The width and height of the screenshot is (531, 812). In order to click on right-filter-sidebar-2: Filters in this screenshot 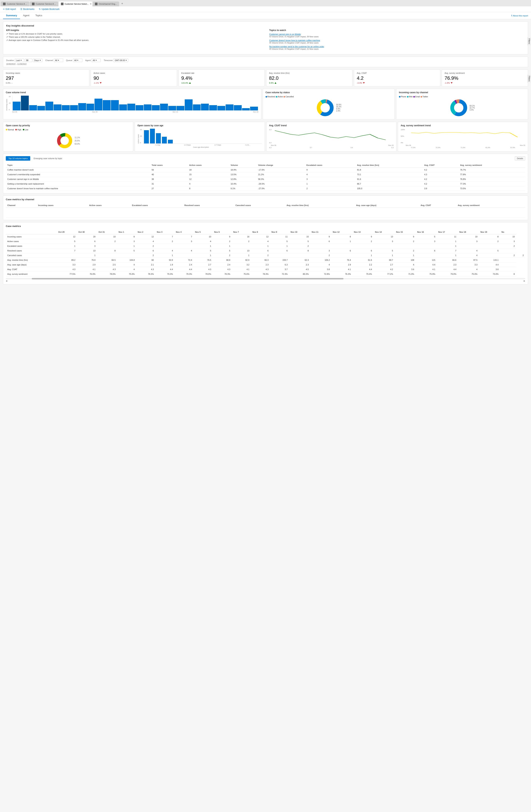, I will do `click(529, 78)`.